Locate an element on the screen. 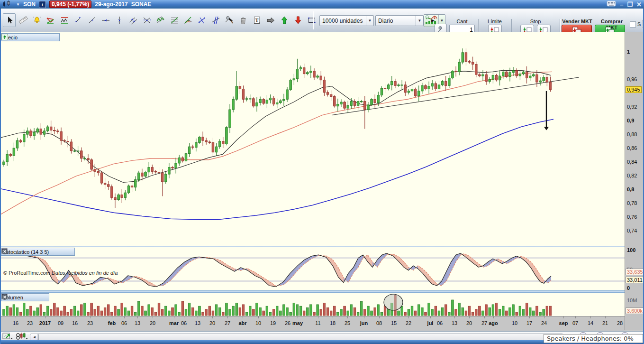 The image size is (644, 344). zigzag-tool is located at coordinates (160, 20).